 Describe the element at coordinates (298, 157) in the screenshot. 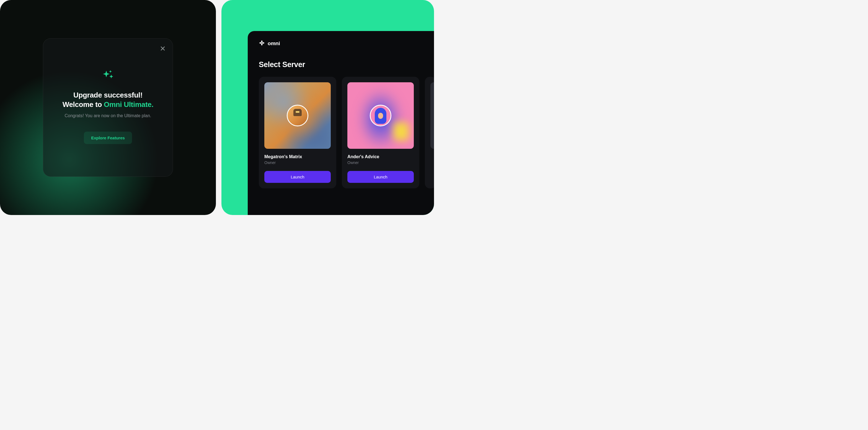

I see `server-name: Megatron's Matrix` at that location.